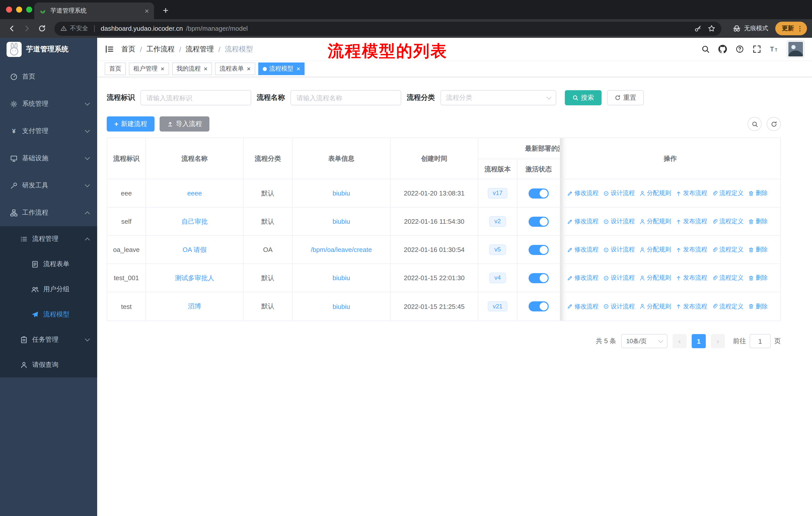 The height and width of the screenshot is (516, 812). What do you see at coordinates (49, 158) in the screenshot?
I see `sidebar-item-infrastructure: 基础设施` at bounding box center [49, 158].